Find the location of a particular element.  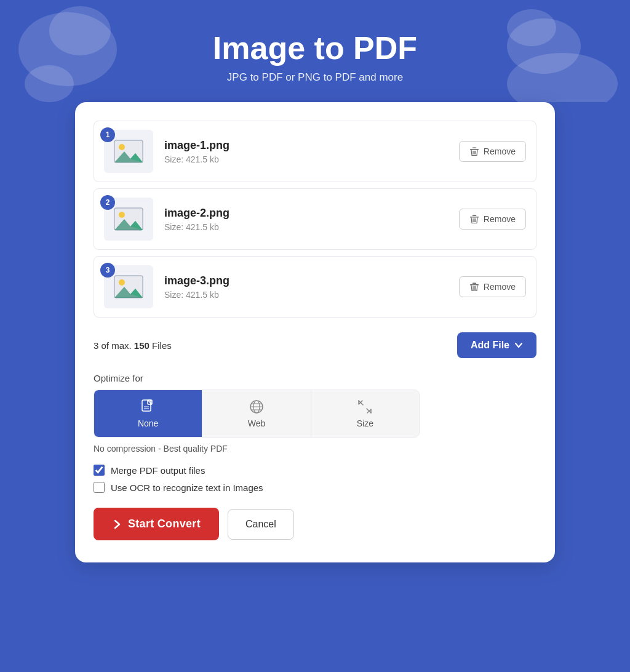

count-prefix: 3 of max. is located at coordinates (114, 346).